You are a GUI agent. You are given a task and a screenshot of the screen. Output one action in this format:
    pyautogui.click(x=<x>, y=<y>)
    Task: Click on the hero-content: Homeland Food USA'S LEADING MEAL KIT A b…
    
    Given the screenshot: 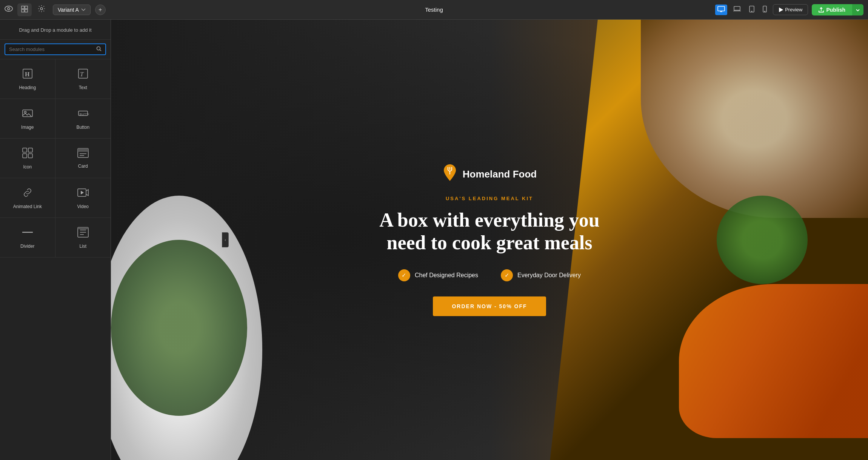 What is the action you would take?
    pyautogui.click(x=489, y=240)
    